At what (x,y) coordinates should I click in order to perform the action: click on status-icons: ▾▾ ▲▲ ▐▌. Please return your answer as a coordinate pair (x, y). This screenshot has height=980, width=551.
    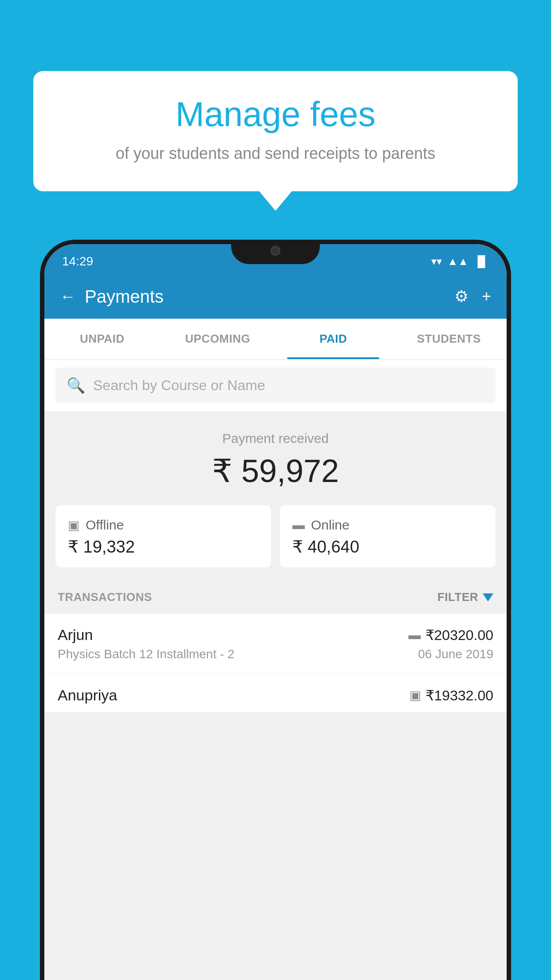
    Looking at the image, I should click on (460, 261).